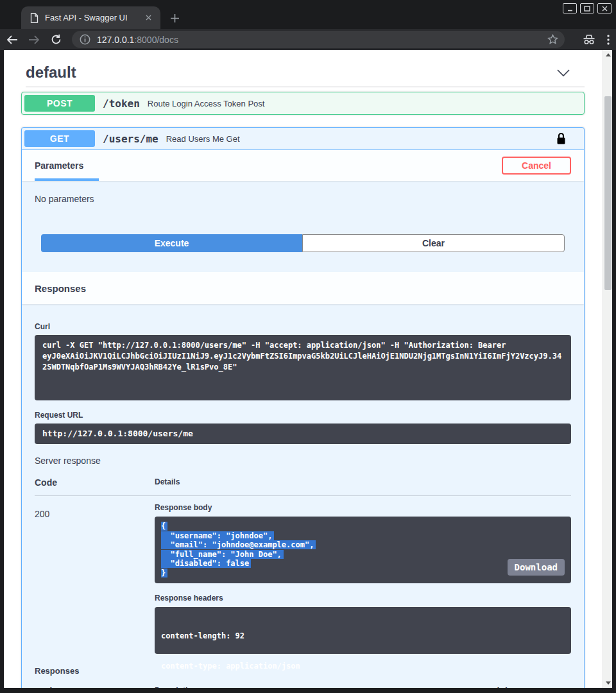 The height and width of the screenshot is (693, 616). I want to click on response-body-block: { "username": "johndoe", "email": "johnd…, so click(363, 550).